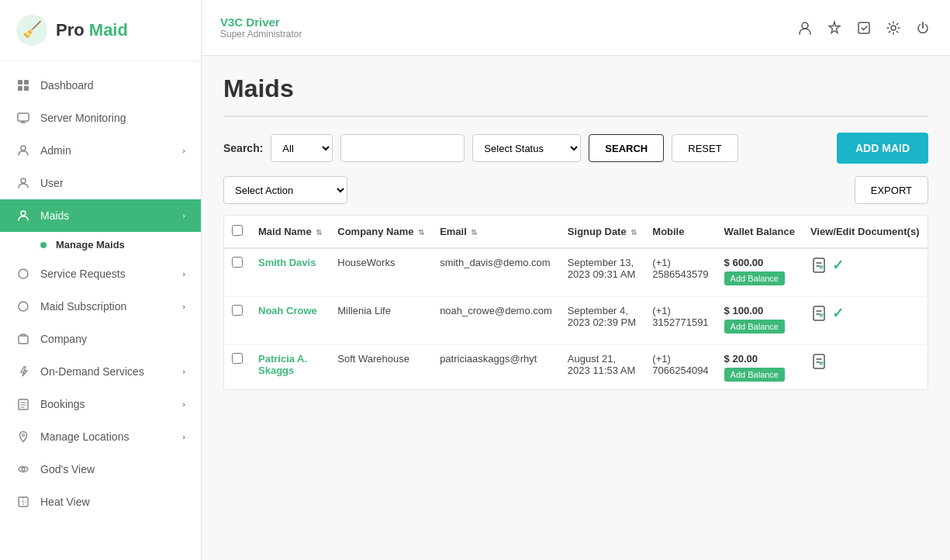 Image resolution: width=950 pixels, height=560 pixels. What do you see at coordinates (237, 358) in the screenshot?
I see `row3-checkbox` at bounding box center [237, 358].